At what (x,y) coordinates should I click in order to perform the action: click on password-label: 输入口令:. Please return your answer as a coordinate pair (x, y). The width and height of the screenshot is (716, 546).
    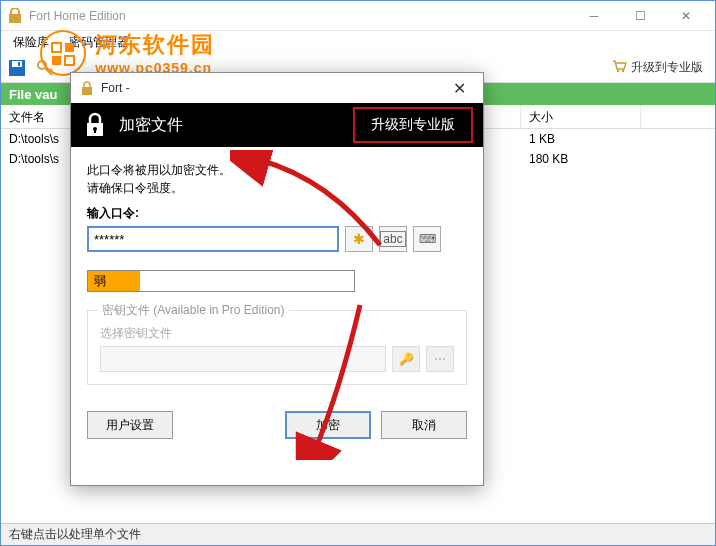
    Looking at the image, I should click on (277, 214).